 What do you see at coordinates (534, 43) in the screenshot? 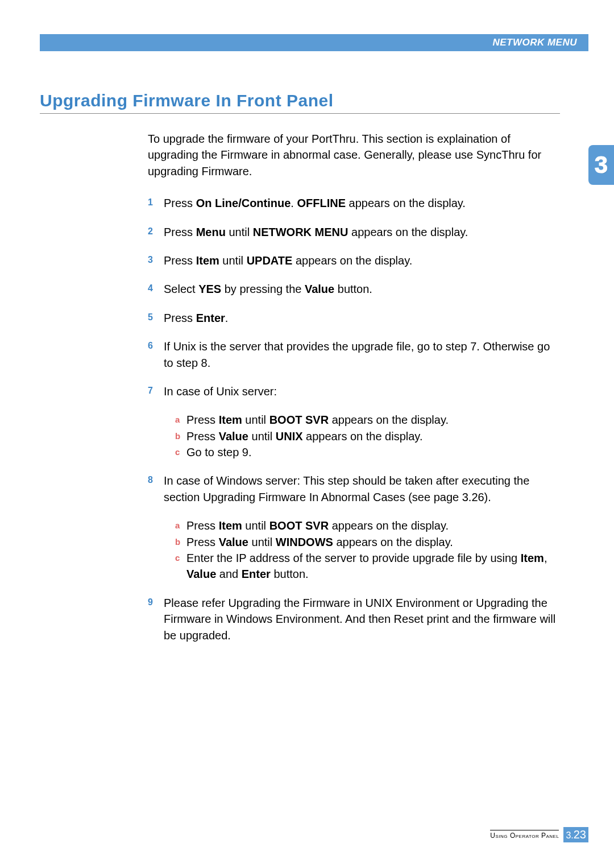
I see `header-label: NETWORK MENU` at bounding box center [534, 43].